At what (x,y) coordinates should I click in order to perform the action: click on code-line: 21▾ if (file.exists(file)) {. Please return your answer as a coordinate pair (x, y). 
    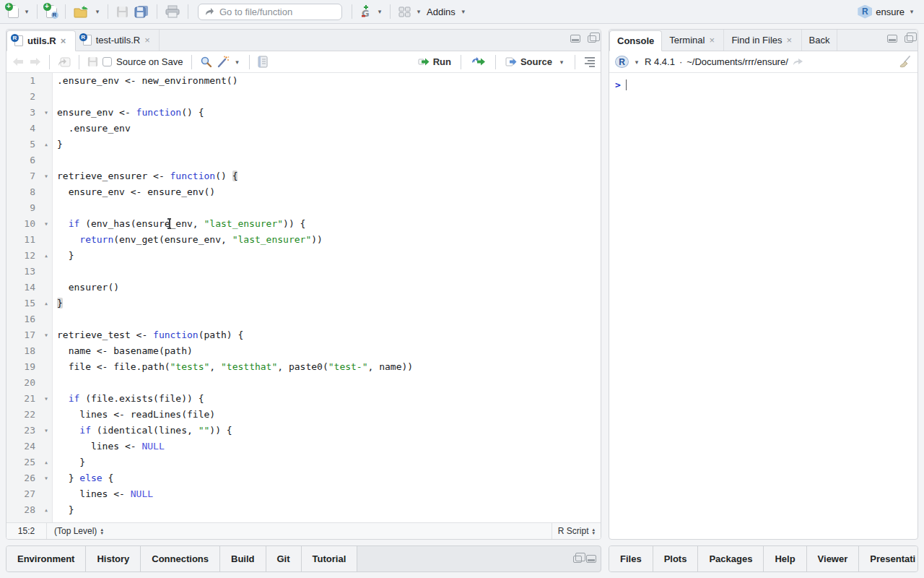
    Looking at the image, I should click on (303, 399).